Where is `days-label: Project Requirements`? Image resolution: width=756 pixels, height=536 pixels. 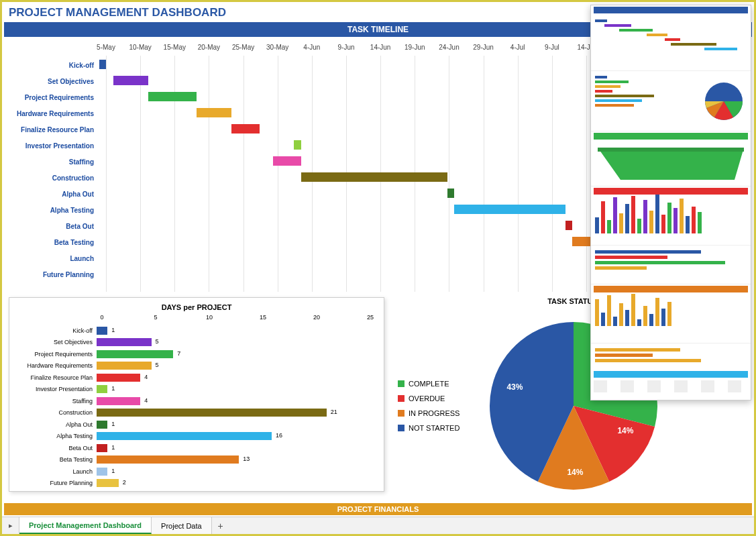 days-label: Project Requirements is located at coordinates (56, 354).